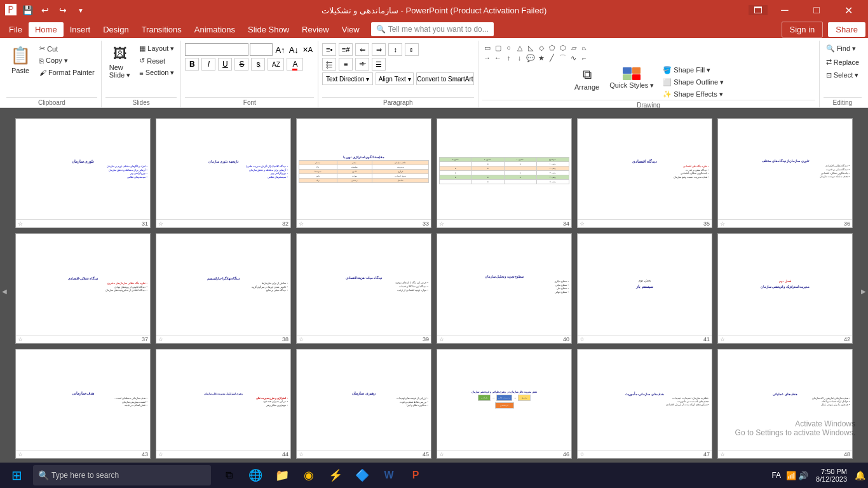 This screenshot has width=868, height=488. Describe the element at coordinates (442, 339) in the screenshot. I see `slide-star-40: ☆` at that location.